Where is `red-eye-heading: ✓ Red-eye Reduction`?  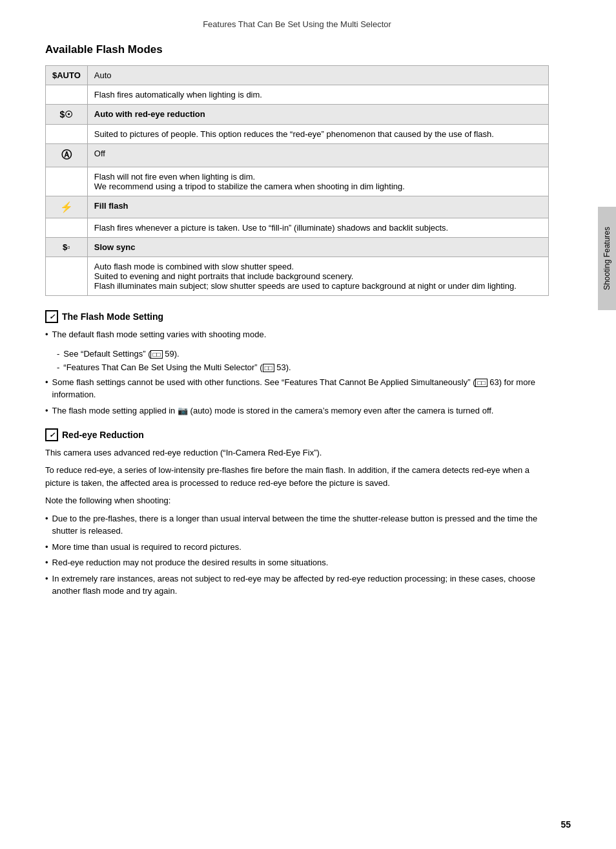 red-eye-heading: ✓ Red-eye Reduction is located at coordinates (297, 435).